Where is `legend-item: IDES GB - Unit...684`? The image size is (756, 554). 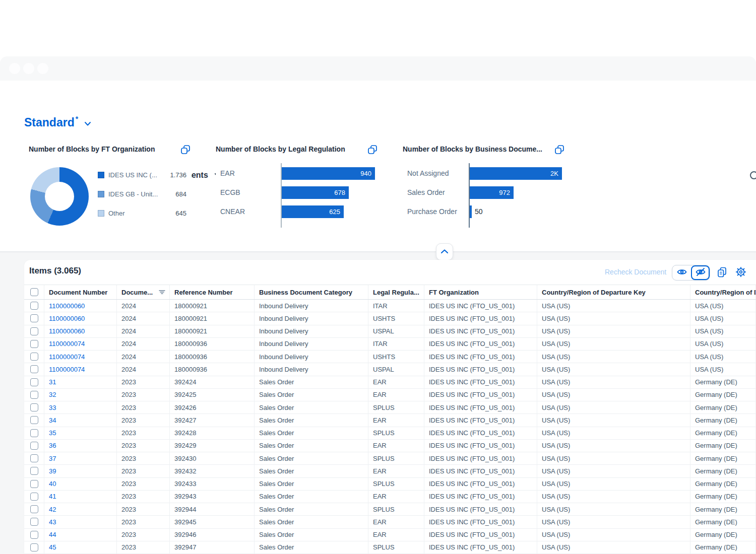 legend-item: IDES GB - Unit...684 is located at coordinates (142, 194).